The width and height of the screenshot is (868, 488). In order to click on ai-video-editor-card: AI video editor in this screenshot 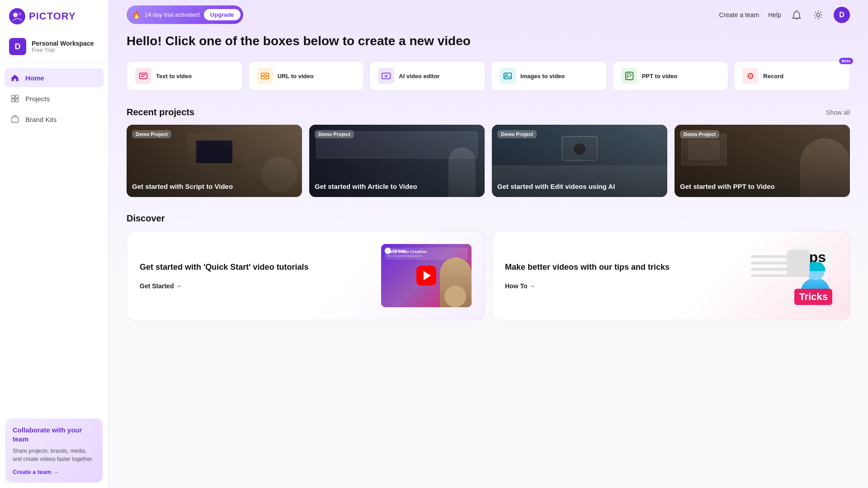, I will do `click(428, 76)`.